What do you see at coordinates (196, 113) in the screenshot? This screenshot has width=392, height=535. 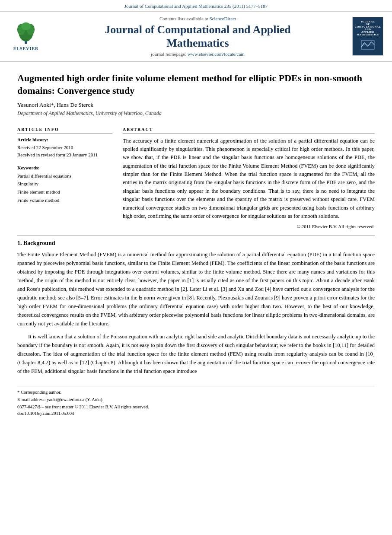 I see `paper-affiliation: Department of Applied Mathematics, Unive…` at bounding box center [196, 113].